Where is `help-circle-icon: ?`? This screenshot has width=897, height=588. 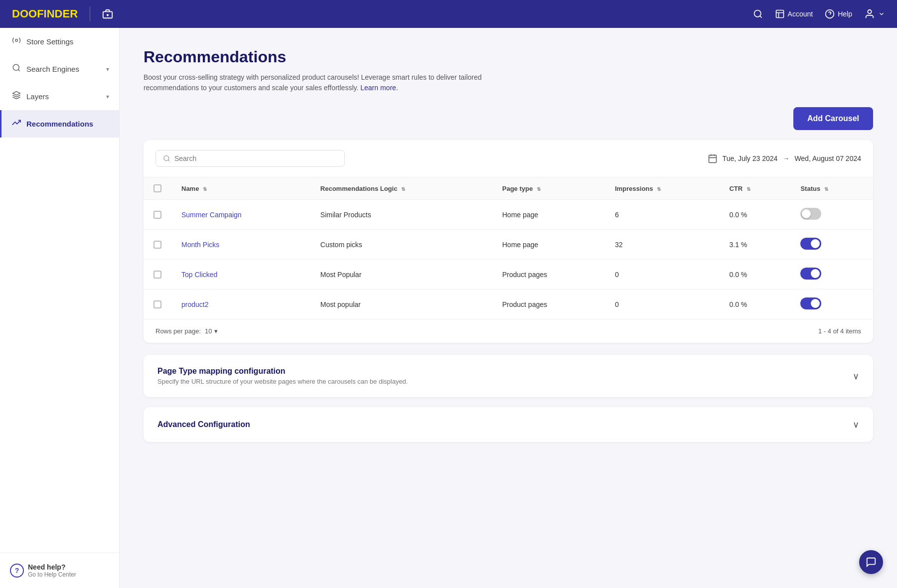
help-circle-icon: ? is located at coordinates (17, 571).